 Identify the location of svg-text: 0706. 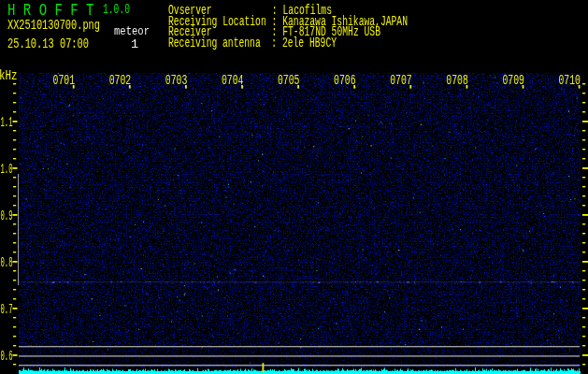
(345, 80).